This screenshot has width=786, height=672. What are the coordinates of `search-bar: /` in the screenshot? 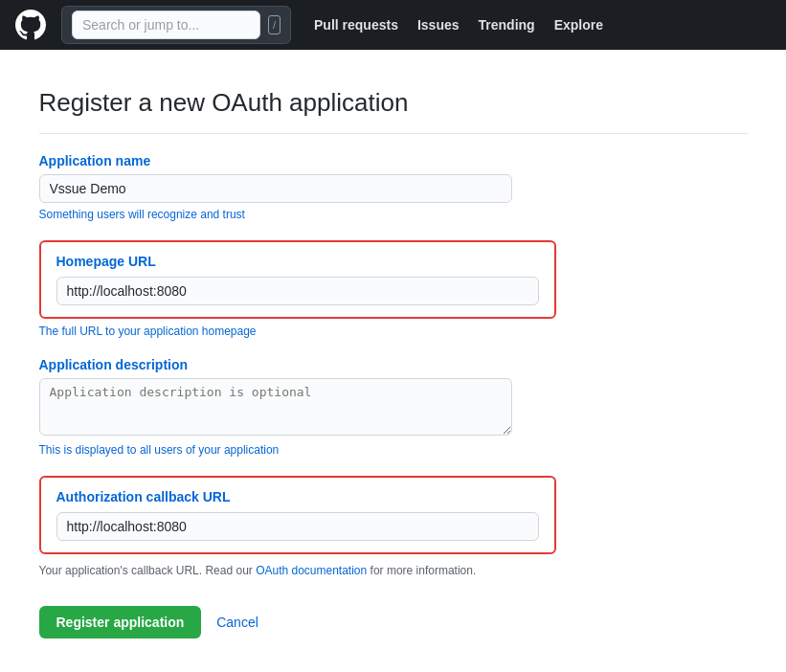 It's located at (176, 25).